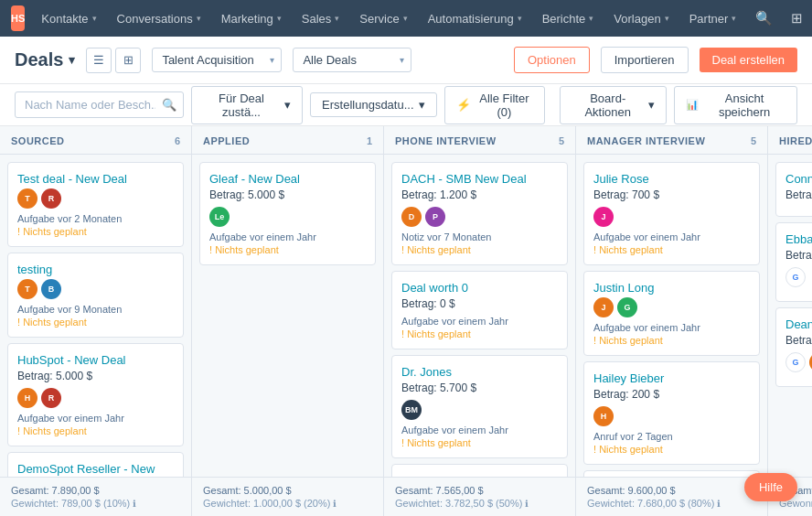 Image resolution: width=812 pixels, height=516 pixels. What do you see at coordinates (713, 18) in the screenshot?
I see `nav-partner: Partner ▾` at bounding box center [713, 18].